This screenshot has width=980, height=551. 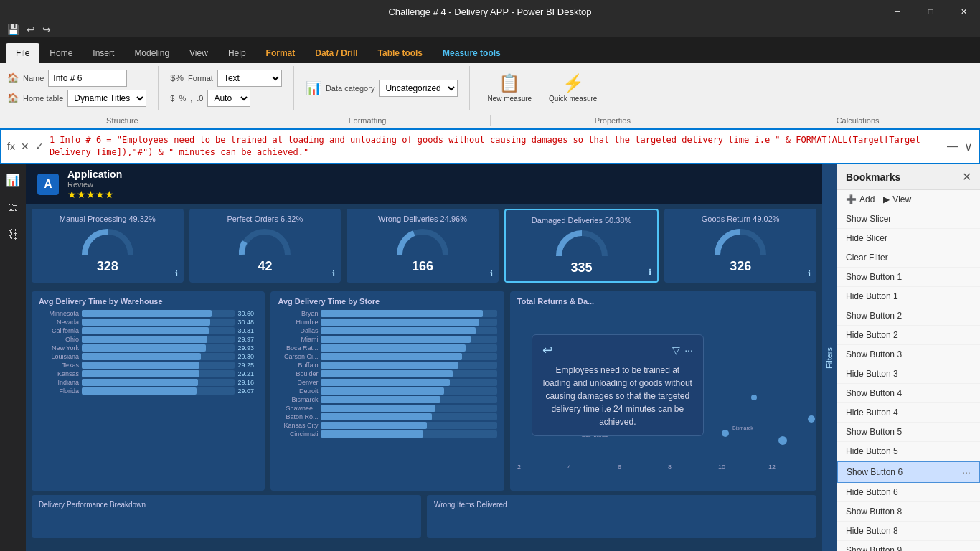 I want to click on bookmark-label: Hide Button 2, so click(x=872, y=335).